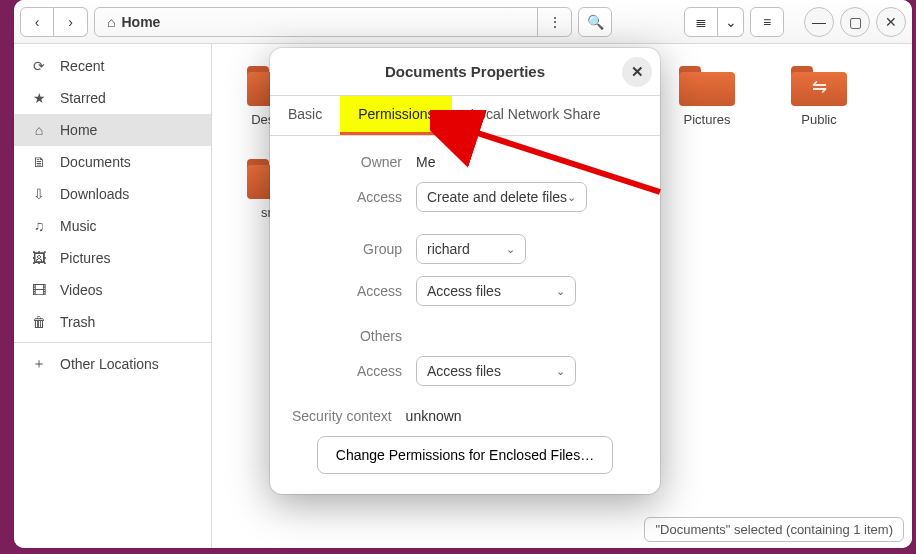 Image resolution: width=916 pixels, height=554 pixels. What do you see at coordinates (426, 162) in the screenshot?
I see `owner-value: Me` at bounding box center [426, 162].